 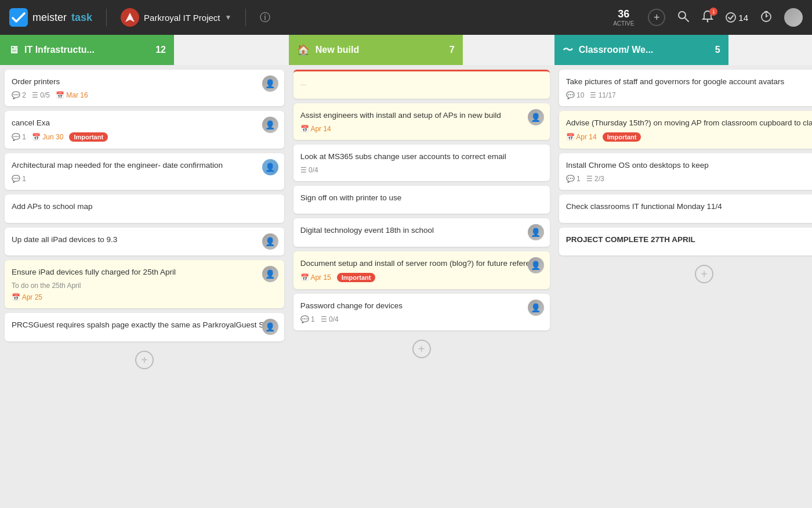 I want to click on card-digital-tech-event: Digital technology event 18th in school …, so click(x=422, y=232).